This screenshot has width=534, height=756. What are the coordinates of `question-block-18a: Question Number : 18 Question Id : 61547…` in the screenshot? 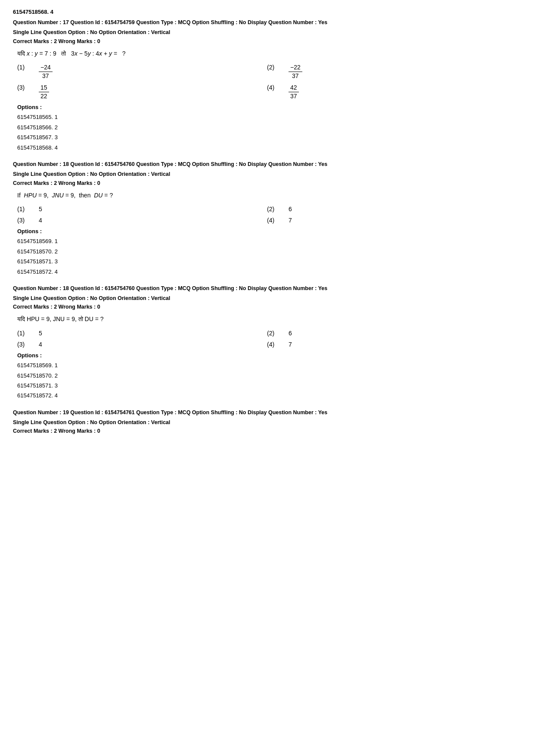 It's located at (267, 219).